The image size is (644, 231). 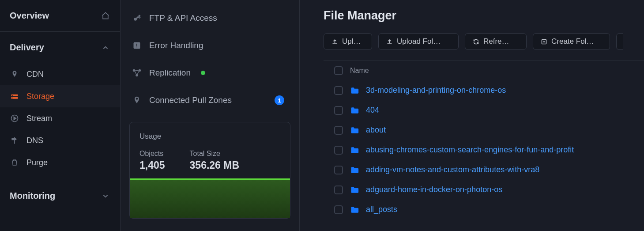 I want to click on nav-item-stream: Stream, so click(x=60, y=118).